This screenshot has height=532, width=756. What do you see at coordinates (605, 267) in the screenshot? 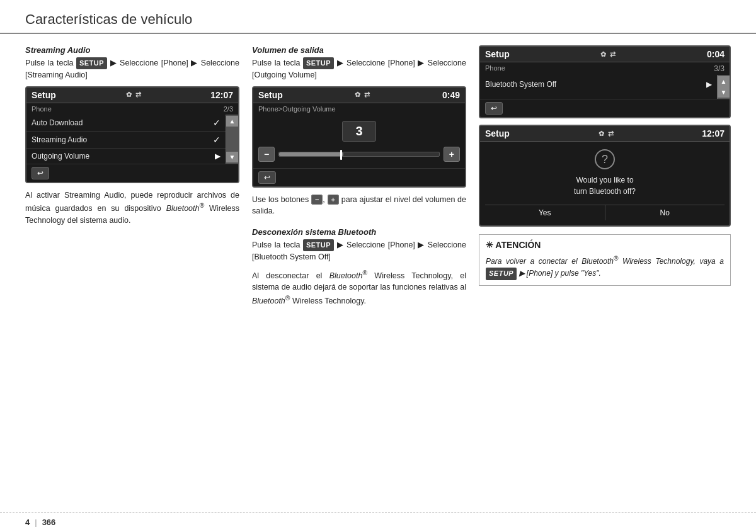
I see `attention-text: Para volver a conectar el Bluetooth® Wir…` at bounding box center [605, 267].